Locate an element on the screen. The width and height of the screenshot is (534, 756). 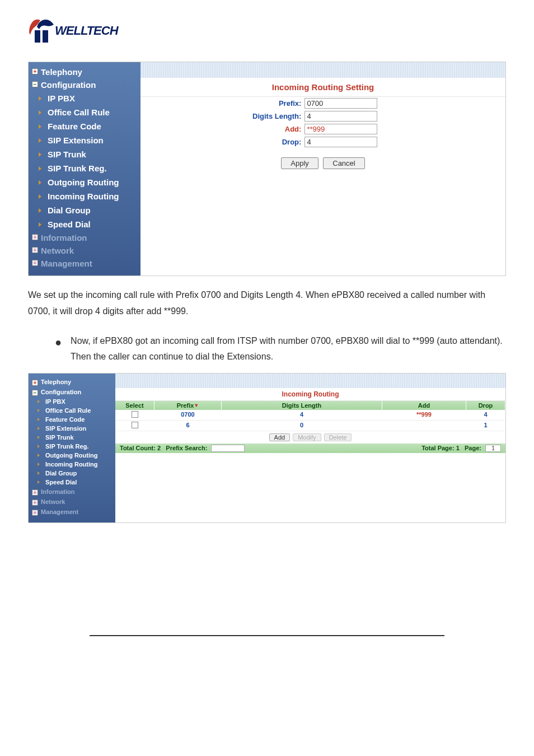
col-prefix: Prefix▼ is located at coordinates (188, 405).